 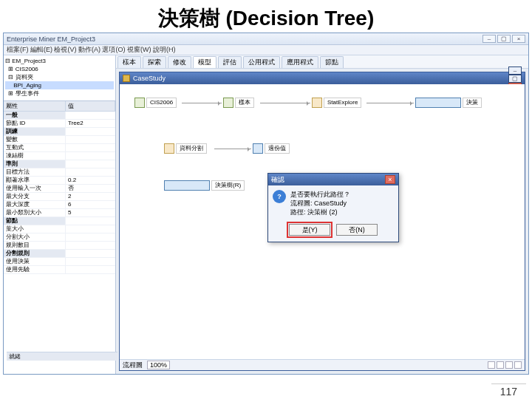 I want to click on property-row: 互動式, so click(x=59, y=148).